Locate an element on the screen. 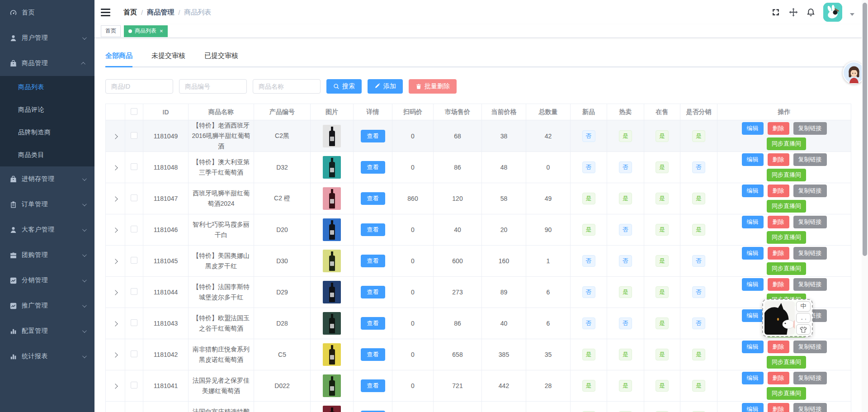 This screenshot has width=868, height=412. tab-not-submitted: 未提交审核 is located at coordinates (168, 57).